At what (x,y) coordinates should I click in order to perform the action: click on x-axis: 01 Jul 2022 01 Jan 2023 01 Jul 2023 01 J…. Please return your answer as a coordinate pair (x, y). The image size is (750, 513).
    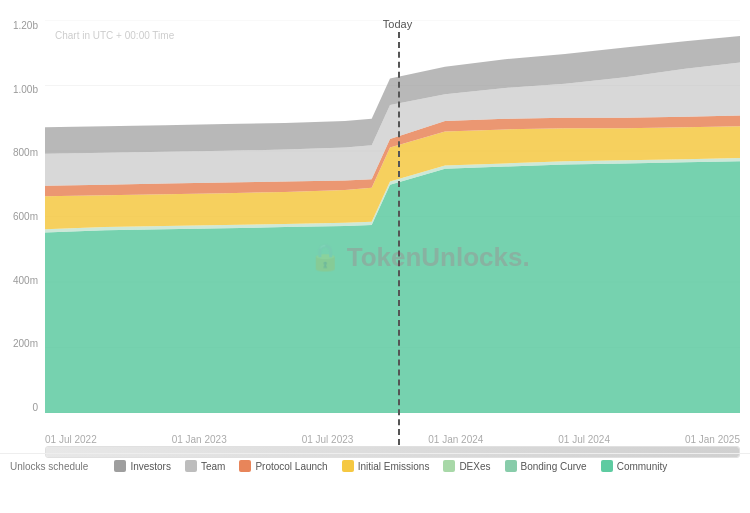
    Looking at the image, I should click on (392, 440).